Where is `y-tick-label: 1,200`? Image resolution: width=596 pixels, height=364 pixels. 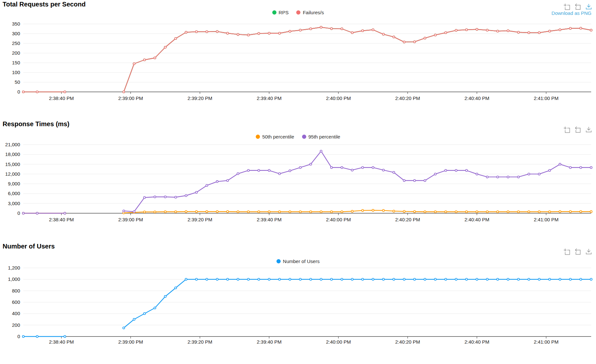
y-tick-label: 1,200 is located at coordinates (14, 268).